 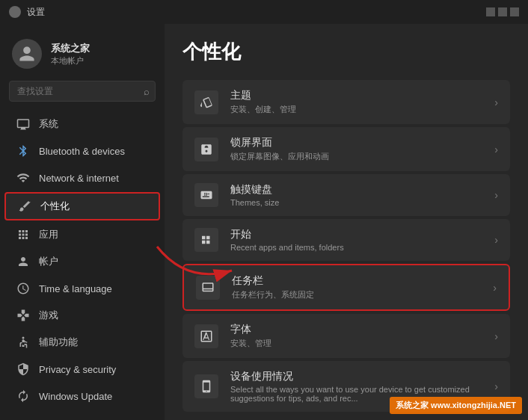 What do you see at coordinates (49, 315) in the screenshot?
I see `sidebar-item-gaming-label: 游戏` at bounding box center [49, 315].